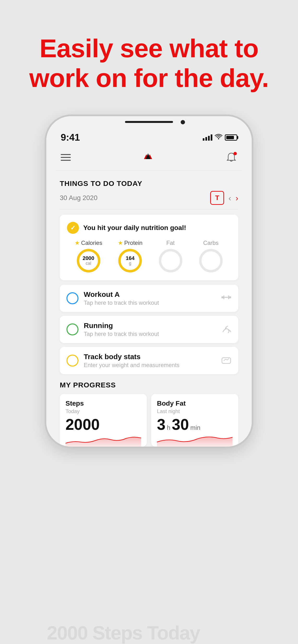 The width and height of the screenshot is (298, 644). I want to click on task-subtitle-body-stats: Enter your weight and measurements, so click(132, 365).